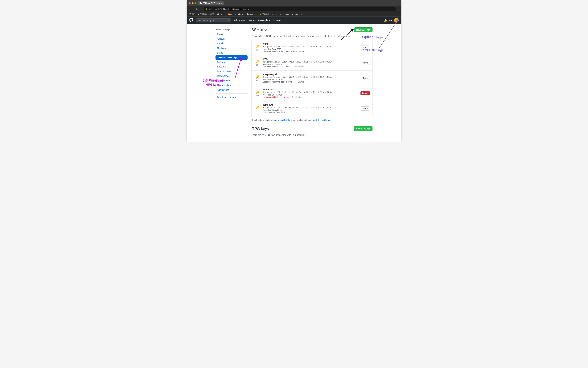 This screenshot has width=588, height=368. I want to click on sidebar-item-blocked-users: Blocked users, so click(232, 71).